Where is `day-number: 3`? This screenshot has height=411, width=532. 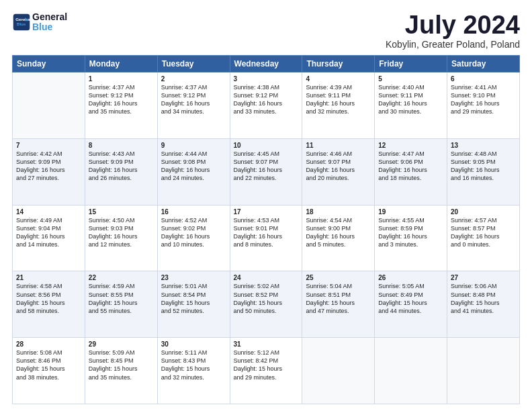
day-number: 3 is located at coordinates (266, 79).